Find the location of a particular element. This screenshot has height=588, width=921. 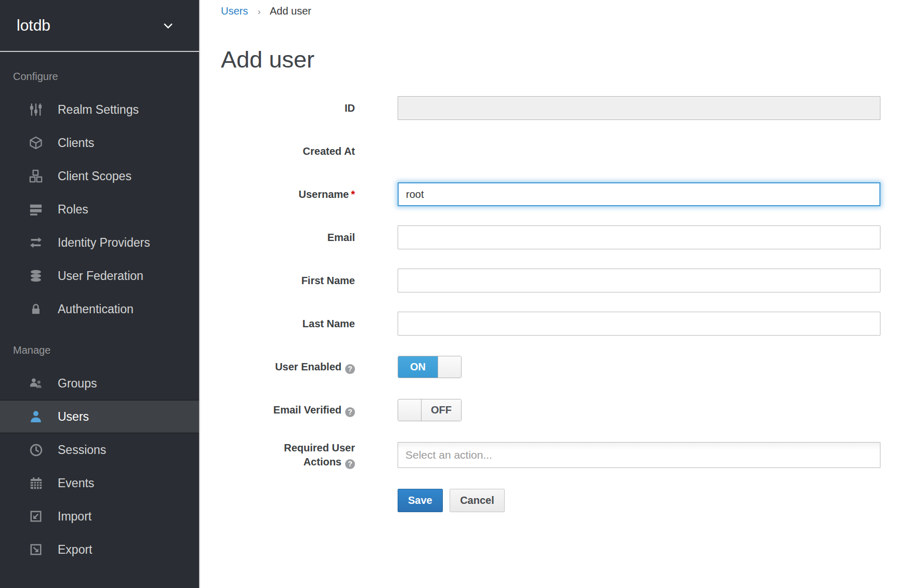

realm-selector: lotdb is located at coordinates (100, 26).